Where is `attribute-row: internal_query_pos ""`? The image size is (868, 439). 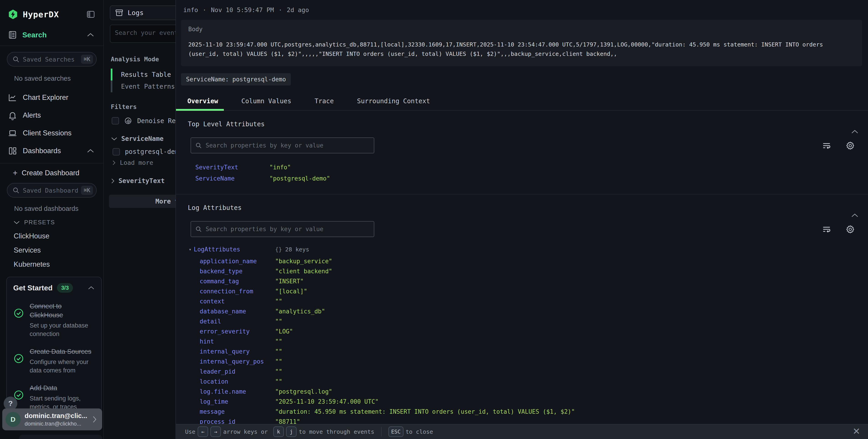
attribute-row: internal_query_pos "" is located at coordinates (522, 362).